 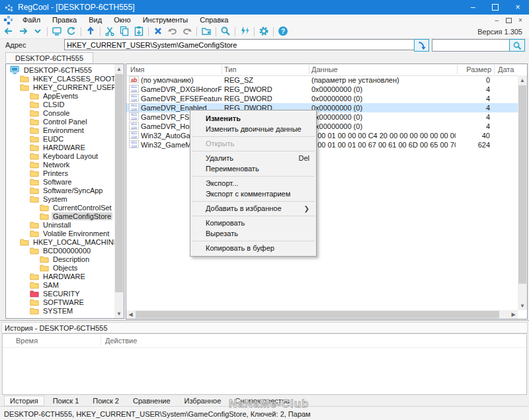 What do you see at coordinates (91, 32) in the screenshot?
I see `arrow-up-button` at bounding box center [91, 32].